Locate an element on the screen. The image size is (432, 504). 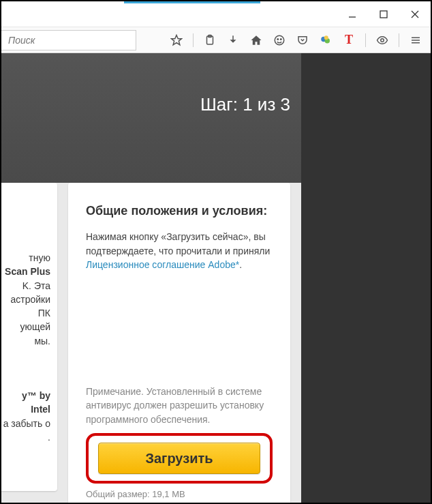
browser-toolbar: T is located at coordinates (216, 40).